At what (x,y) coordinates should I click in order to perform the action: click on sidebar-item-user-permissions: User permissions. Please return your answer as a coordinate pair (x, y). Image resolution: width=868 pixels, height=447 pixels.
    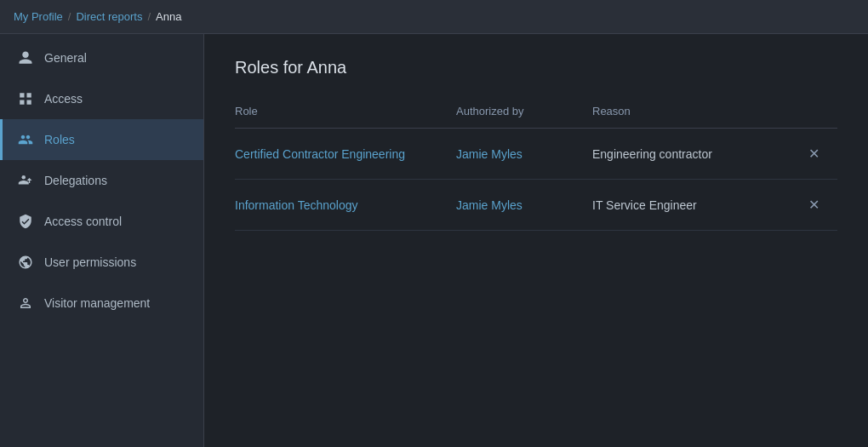
    Looking at the image, I should click on (102, 262).